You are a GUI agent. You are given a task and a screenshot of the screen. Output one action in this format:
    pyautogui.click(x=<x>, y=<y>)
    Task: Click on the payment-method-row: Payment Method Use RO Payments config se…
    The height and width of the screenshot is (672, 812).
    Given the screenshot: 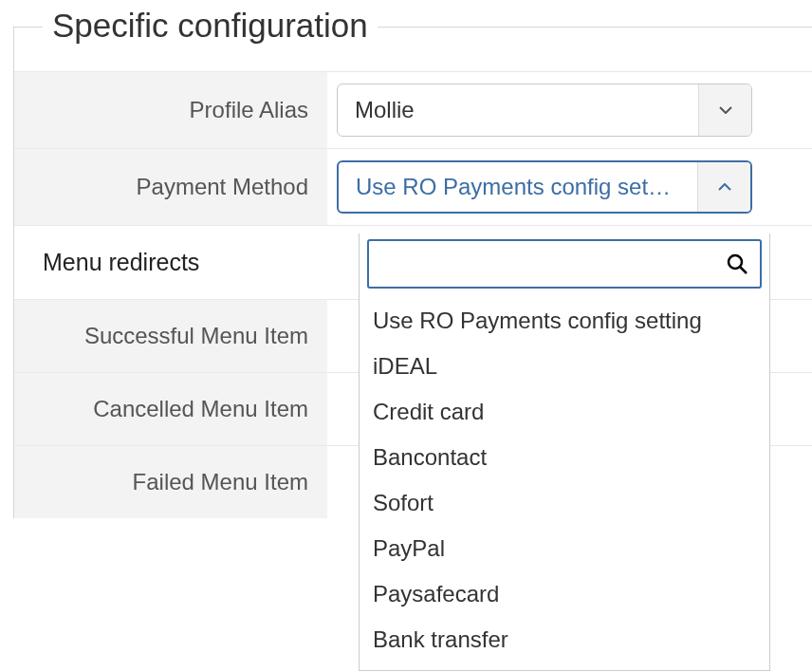 What is the action you would take?
    pyautogui.click(x=414, y=186)
    